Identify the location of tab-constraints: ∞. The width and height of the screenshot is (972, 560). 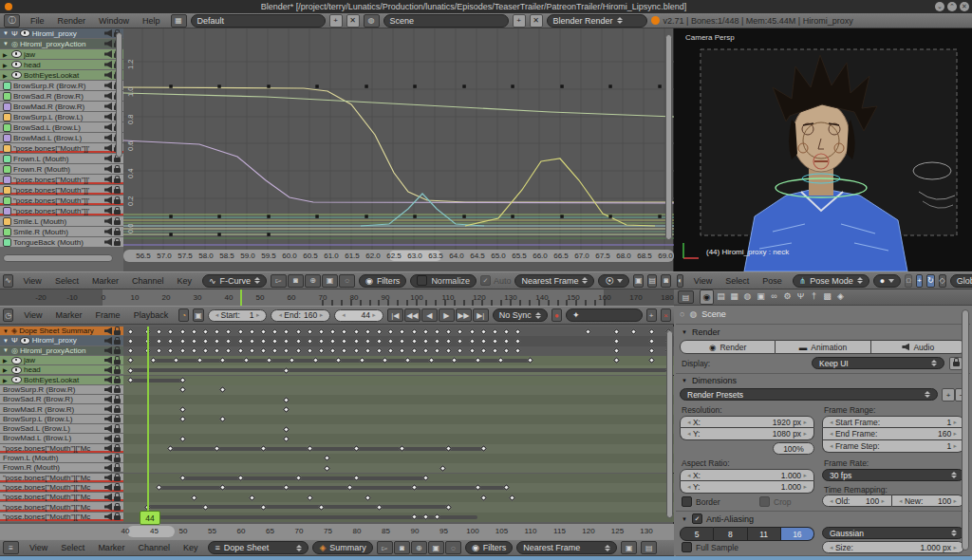
(775, 296).